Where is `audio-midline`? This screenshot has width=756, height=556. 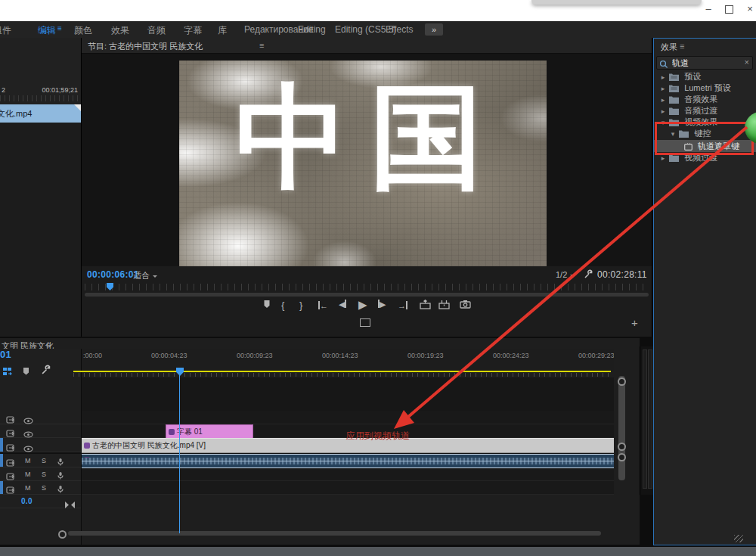
audio-midline is located at coordinates (348, 461).